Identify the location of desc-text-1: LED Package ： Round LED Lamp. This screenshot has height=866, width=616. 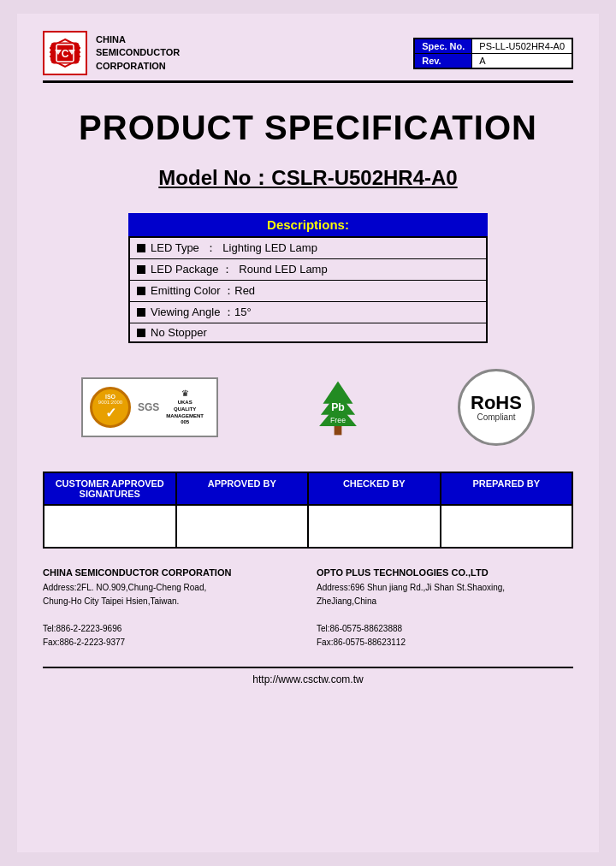
(240, 270).